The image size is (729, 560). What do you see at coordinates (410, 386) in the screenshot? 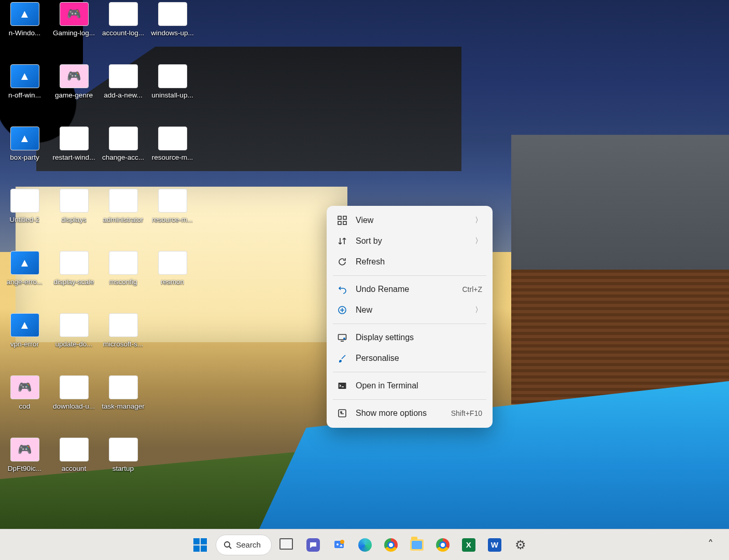
I see `ctx-open-terminal: Open in Terminal` at bounding box center [410, 386].